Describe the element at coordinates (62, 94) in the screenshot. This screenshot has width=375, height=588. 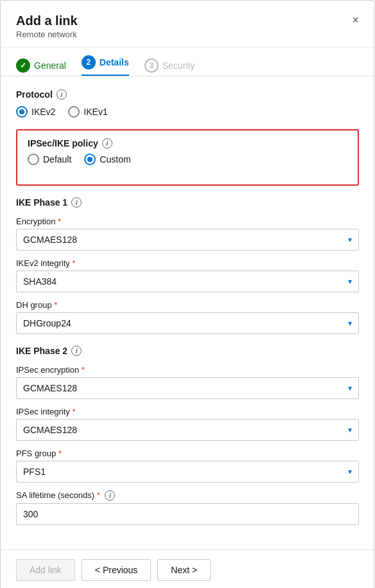
I see `protocol-info-icon: i` at that location.